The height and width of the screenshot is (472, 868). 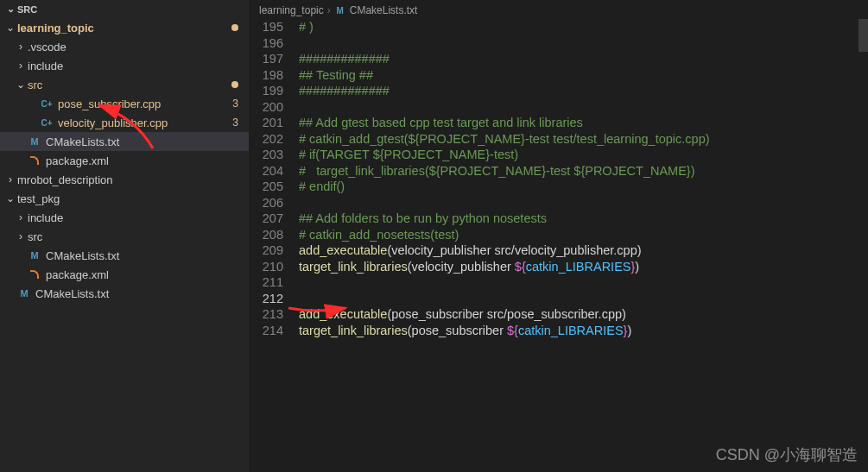 I want to click on line-number: 213, so click(x=266, y=314).